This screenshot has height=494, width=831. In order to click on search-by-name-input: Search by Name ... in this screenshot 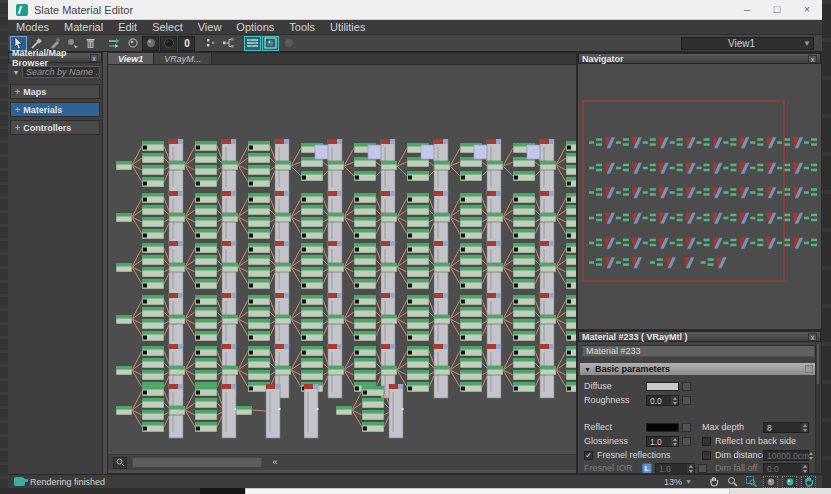, I will do `click(61, 72)`.